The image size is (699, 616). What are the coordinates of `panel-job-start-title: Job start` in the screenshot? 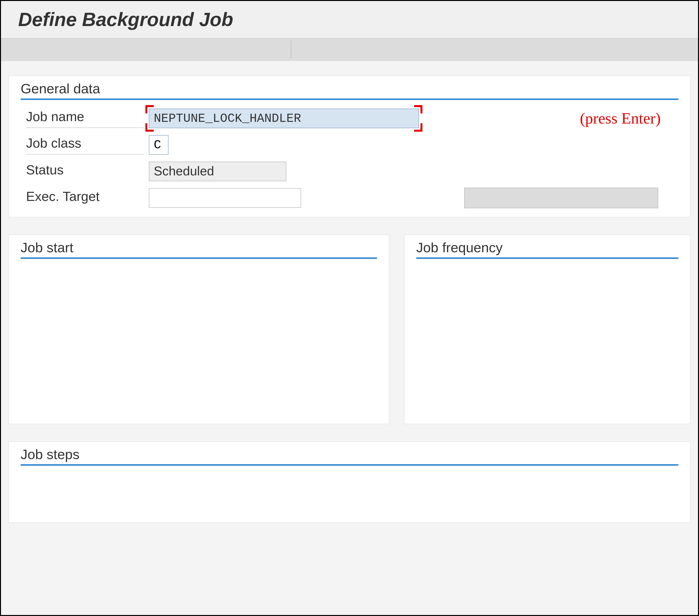 It's located at (201, 248).